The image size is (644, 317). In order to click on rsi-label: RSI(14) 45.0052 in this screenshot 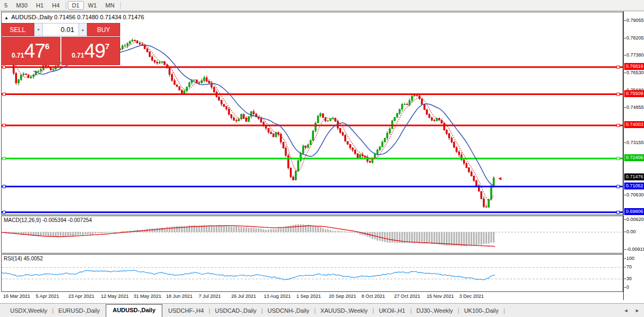, I will do `click(23, 258)`.